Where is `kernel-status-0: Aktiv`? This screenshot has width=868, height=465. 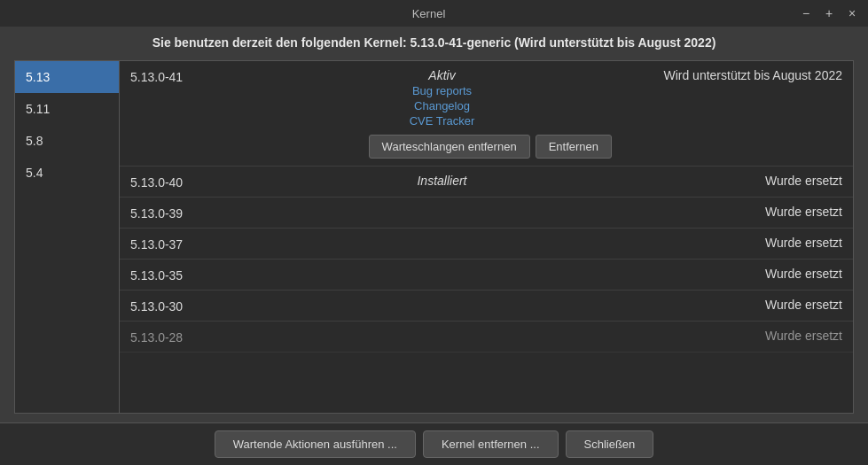 kernel-status-0: Aktiv is located at coordinates (442, 75).